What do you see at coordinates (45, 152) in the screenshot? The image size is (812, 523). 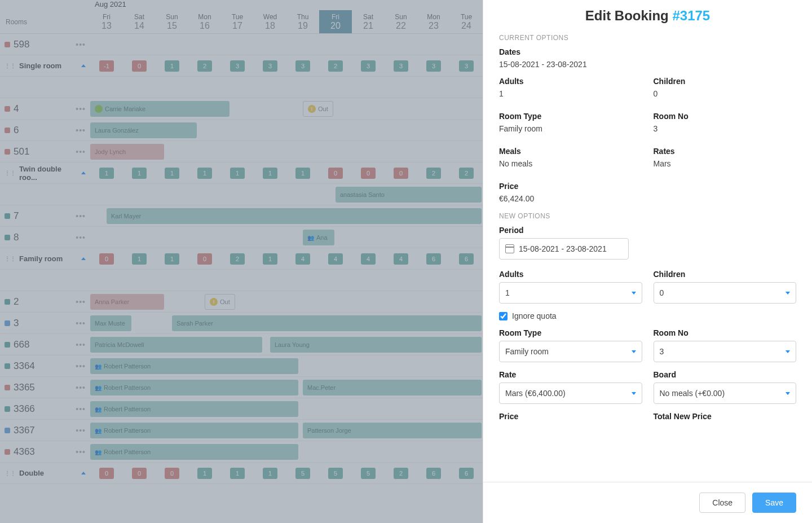 I see `room-header: 501•••` at bounding box center [45, 152].